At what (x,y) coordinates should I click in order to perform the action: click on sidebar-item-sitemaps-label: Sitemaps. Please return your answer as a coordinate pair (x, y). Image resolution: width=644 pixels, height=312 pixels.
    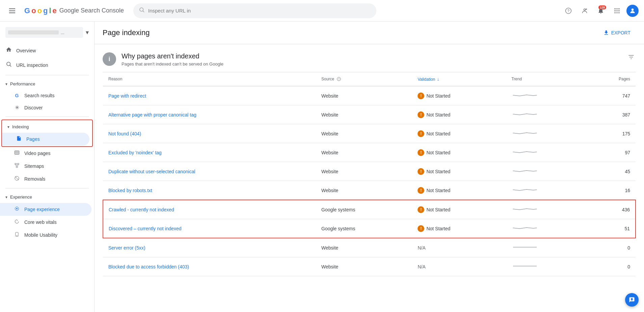
    Looking at the image, I should click on (34, 166).